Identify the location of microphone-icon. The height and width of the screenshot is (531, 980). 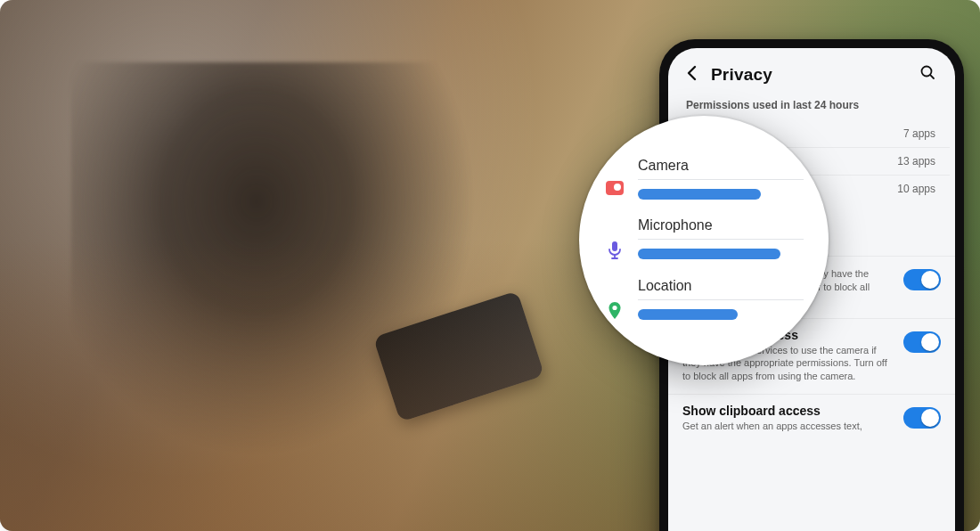
(615, 250).